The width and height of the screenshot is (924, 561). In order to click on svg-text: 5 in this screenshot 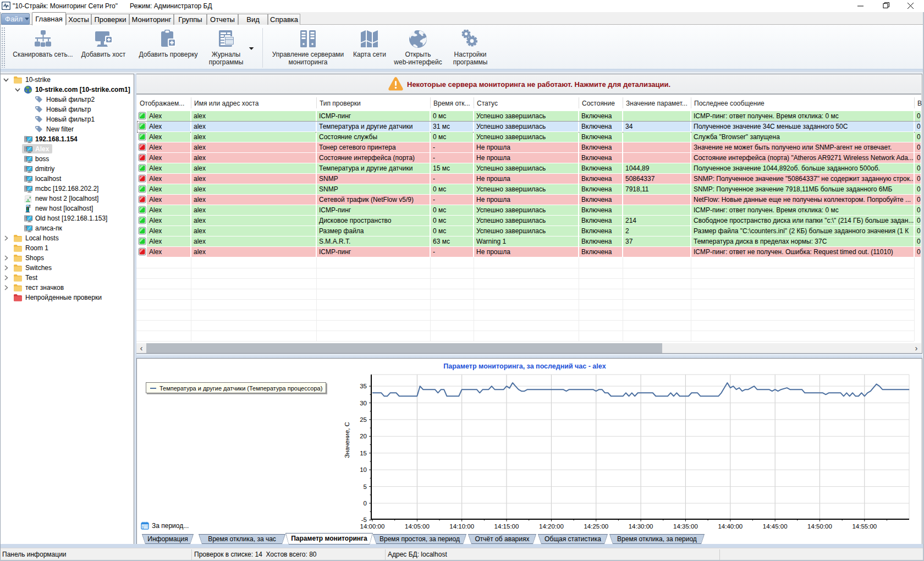, I will do `click(365, 487)`.